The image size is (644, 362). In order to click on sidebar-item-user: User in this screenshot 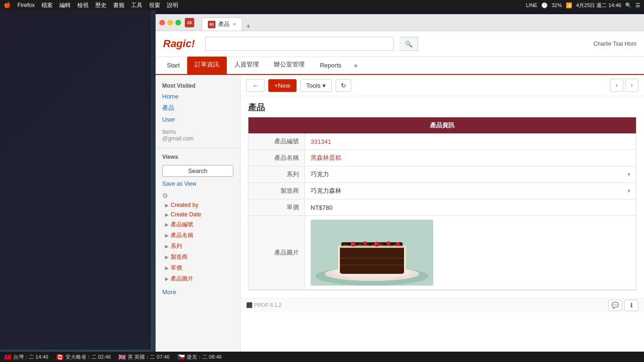, I will do `click(198, 120)`.